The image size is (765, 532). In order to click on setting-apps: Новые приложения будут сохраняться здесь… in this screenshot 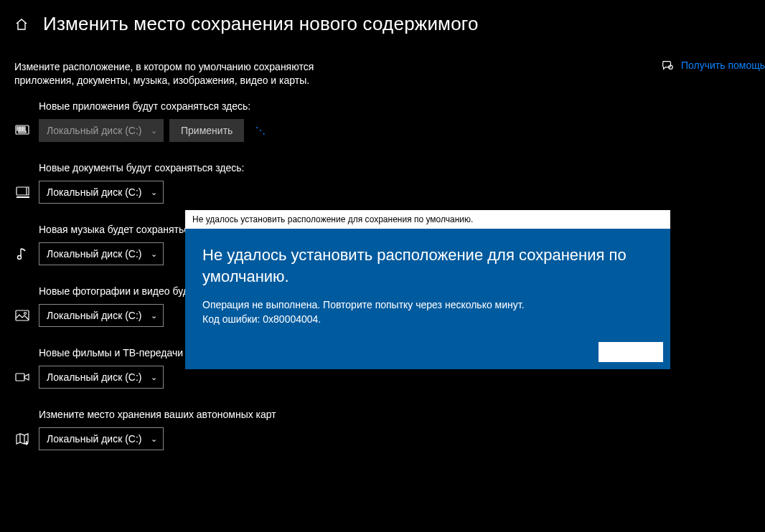, I will do `click(390, 121)`.